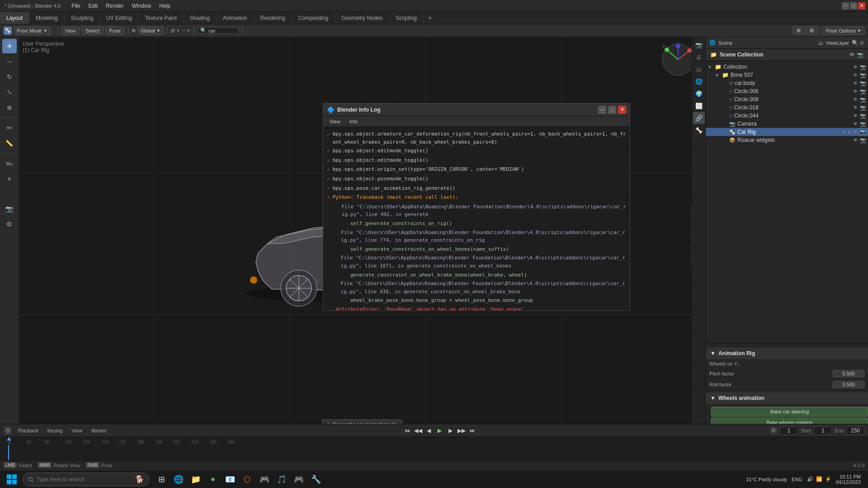 The width and height of the screenshot is (868, 488). What do you see at coordinates (179, 479) in the screenshot?
I see `edge-icon: 🌐` at bounding box center [179, 479].